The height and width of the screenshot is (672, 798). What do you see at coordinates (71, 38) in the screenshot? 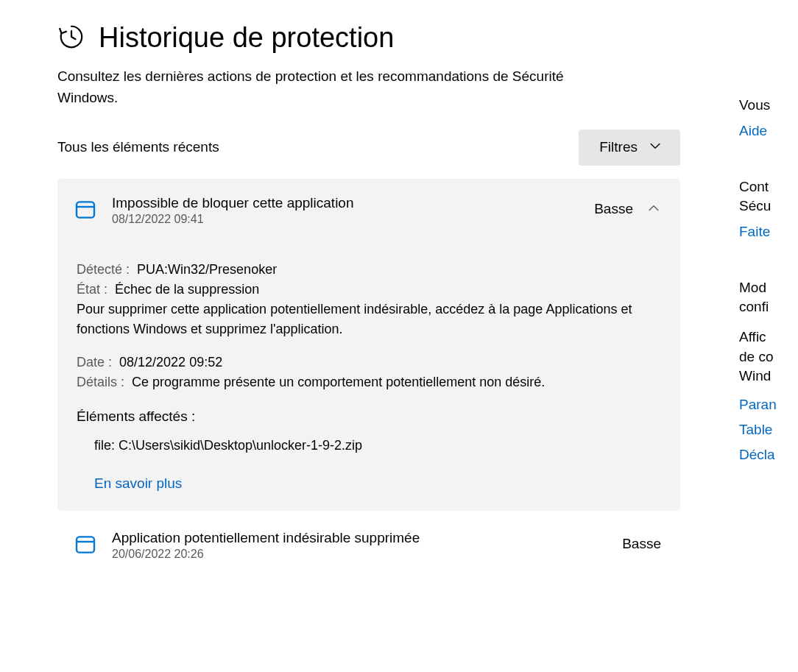
I see `history-icon` at bounding box center [71, 38].